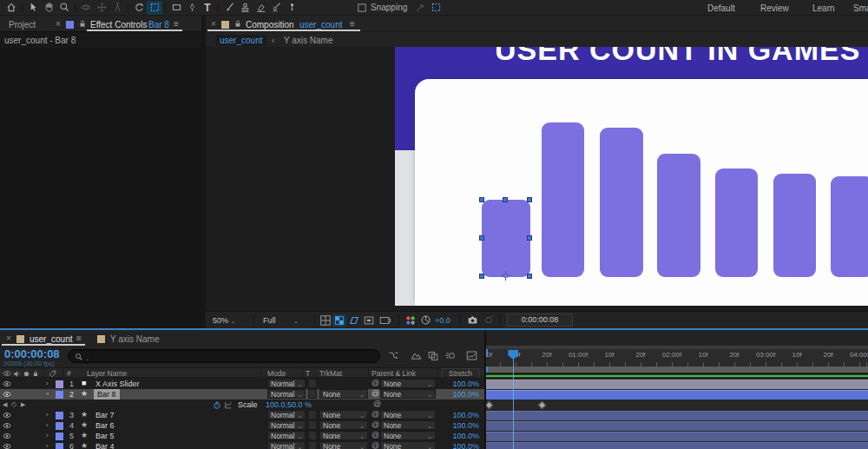 This screenshot has width=868, height=449. What do you see at coordinates (17, 373) in the screenshot?
I see `audio-column-speaker-icon` at bounding box center [17, 373].